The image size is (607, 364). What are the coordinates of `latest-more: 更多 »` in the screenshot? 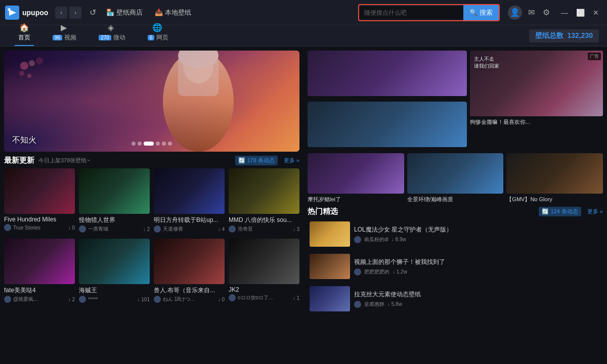 It's located at (291, 161).